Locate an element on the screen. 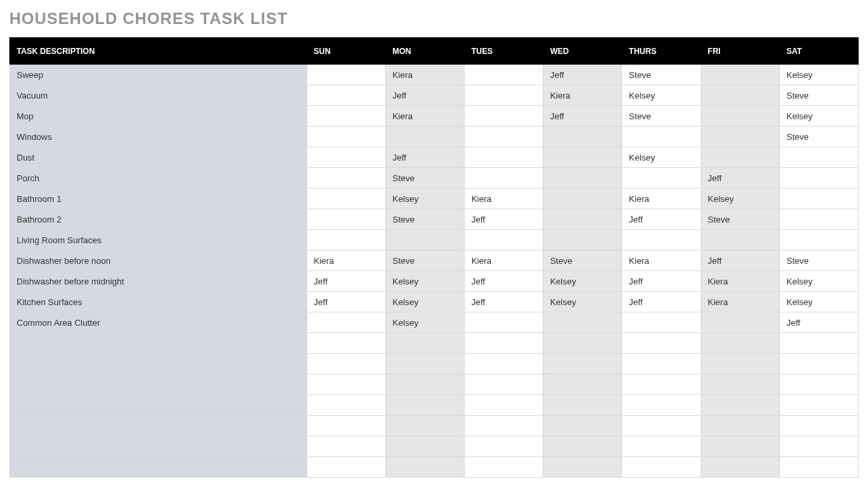  task-description-cell: Dishwasher before noon is located at coordinates (159, 261).